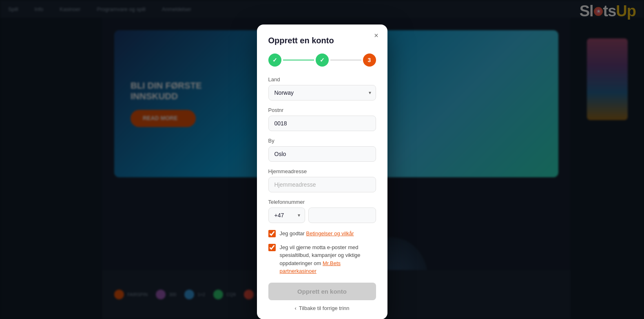 This screenshot has width=644, height=319. Describe the element at coordinates (287, 215) in the screenshot. I see `phone-country-wrapper: +47 +46 +45 +358 +49 ▾` at that location.